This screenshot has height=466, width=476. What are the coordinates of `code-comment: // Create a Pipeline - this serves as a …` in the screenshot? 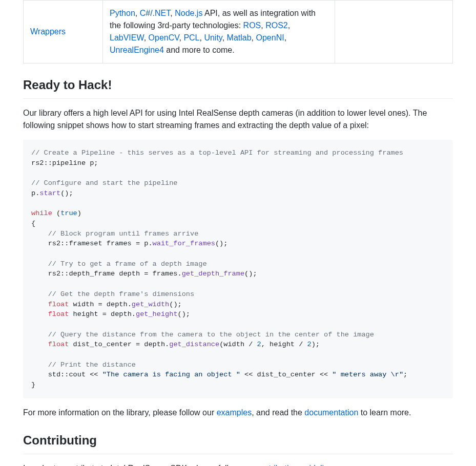 It's located at (217, 153).